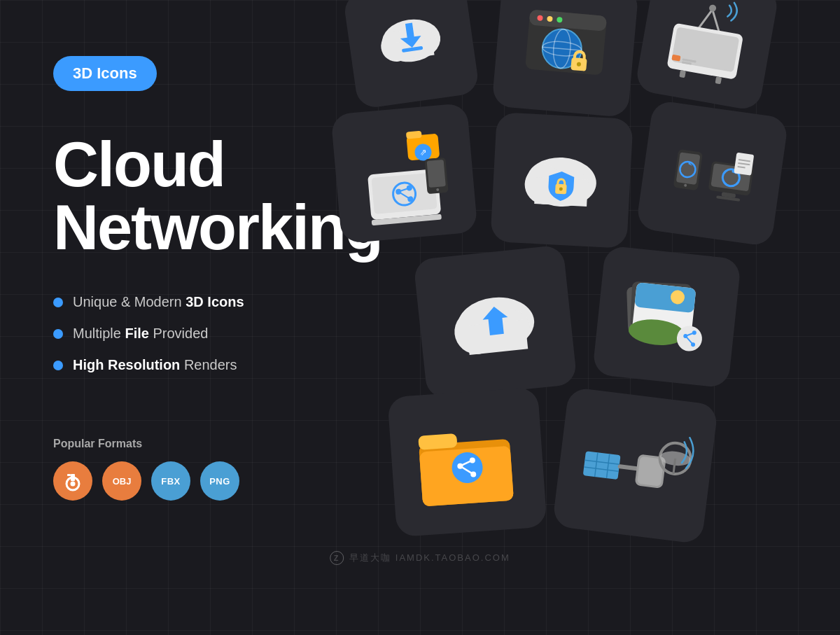 The image size is (840, 635). What do you see at coordinates (155, 365) in the screenshot?
I see `feature-text-3: High Resolution Renders` at bounding box center [155, 365].